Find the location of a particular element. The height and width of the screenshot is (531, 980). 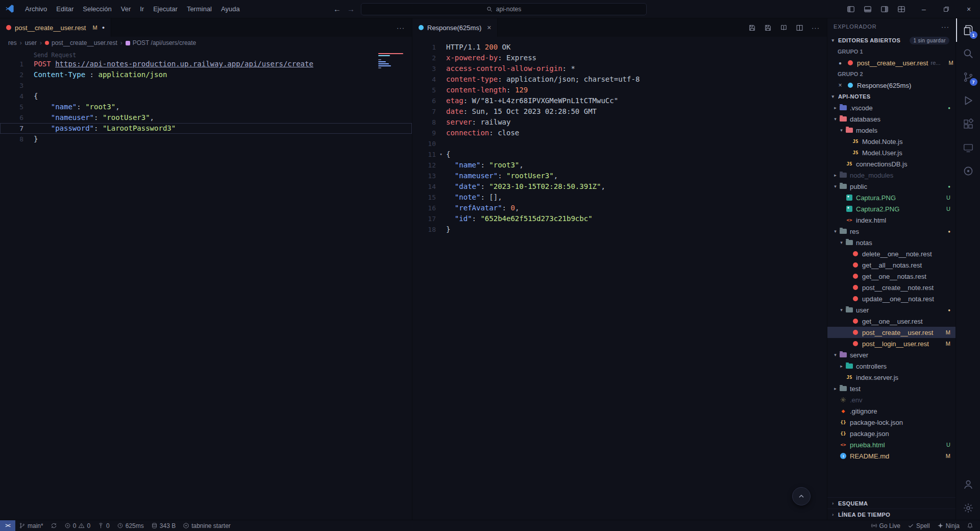

breadcrumb-item-user: user is located at coordinates (31, 43).